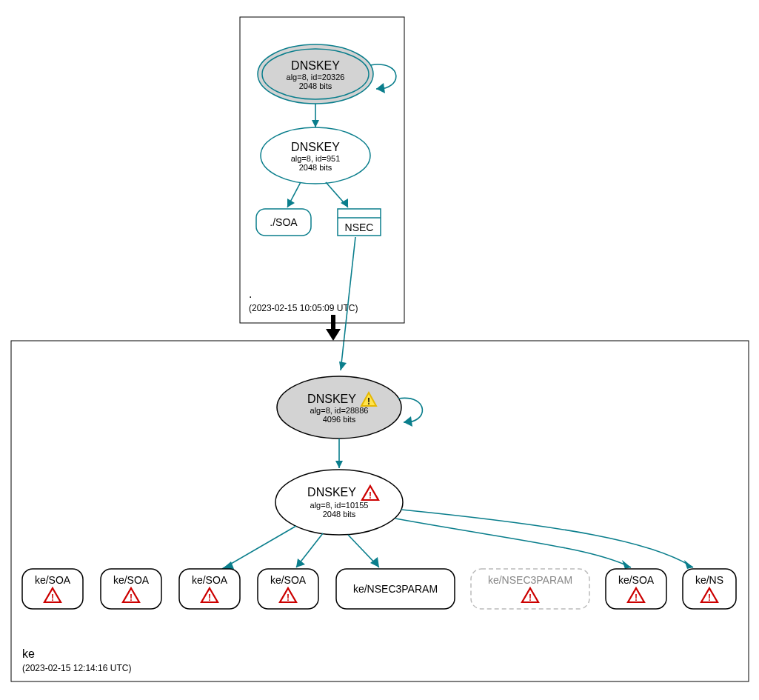 This screenshot has width=759, height=700. Describe the element at coordinates (131, 589) in the screenshot. I see `leaf-ke-soa-2: ke/SOA !` at that location.